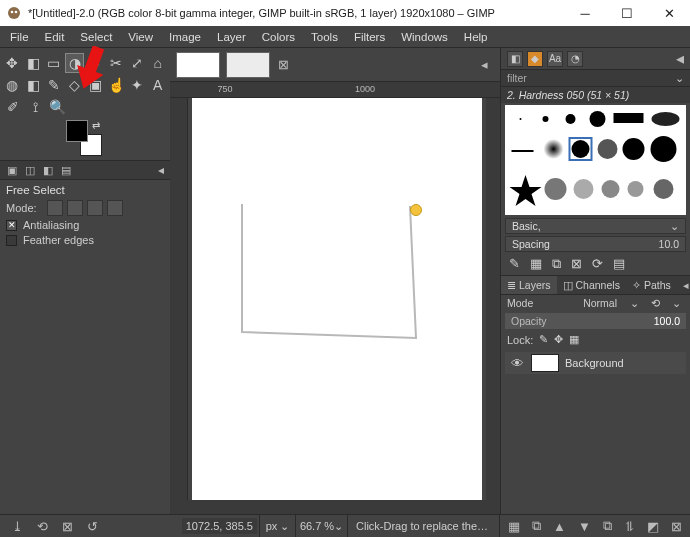 The image size is (690, 537). Describe the element at coordinates (515, 59) in the screenshot. I see `tab-brushes-icon: ◧` at that location.